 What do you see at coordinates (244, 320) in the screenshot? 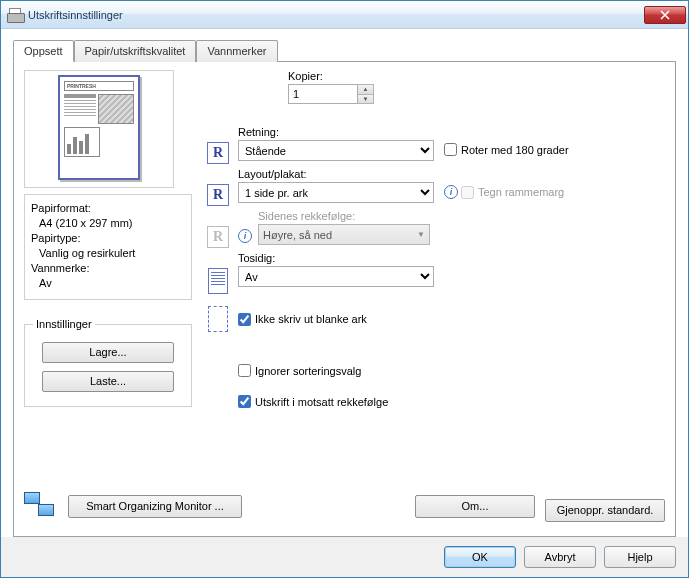
I see `skip-blank-checkbox` at bounding box center [244, 320].